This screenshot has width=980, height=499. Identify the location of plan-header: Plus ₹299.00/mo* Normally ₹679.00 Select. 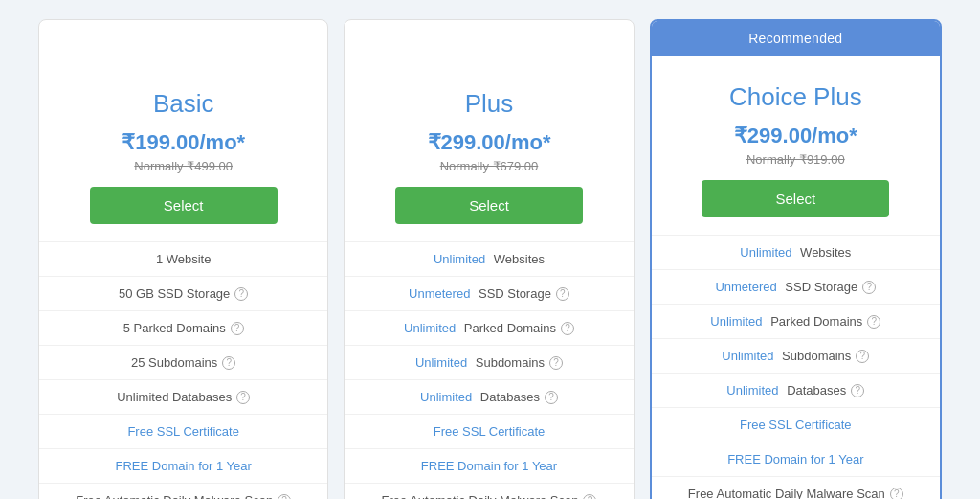
(488, 151).